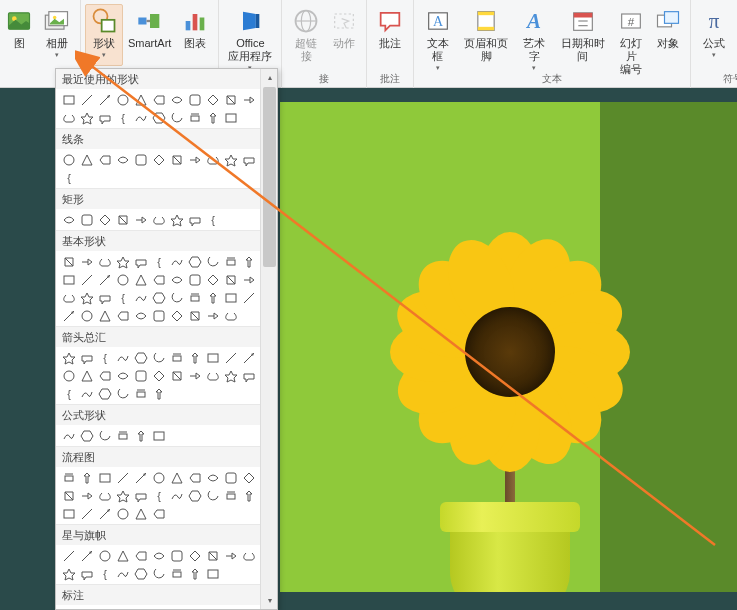 This screenshot has height=610, width=737. What do you see at coordinates (250, 35) in the screenshot?
I see `office-apps-button: Office 应用程序 ▾` at bounding box center [250, 35].